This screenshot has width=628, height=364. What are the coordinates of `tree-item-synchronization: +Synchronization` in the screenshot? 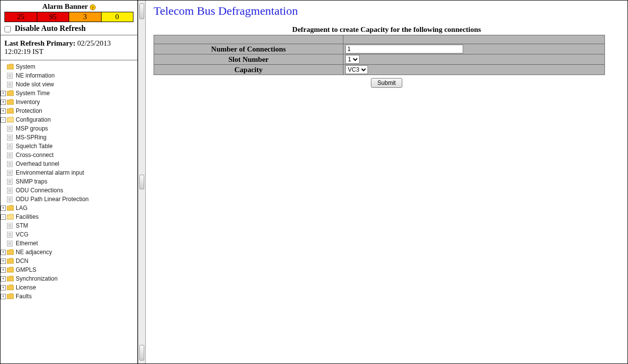 It's located at (69, 279).